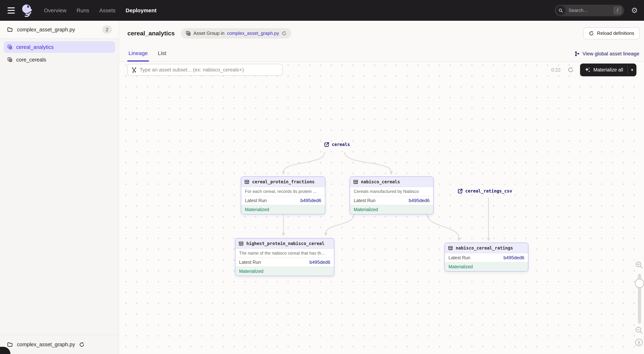 Image resolution: width=644 pixels, height=354 pixels. I want to click on sidebar-footer: complex_asset_graph.py, so click(60, 344).